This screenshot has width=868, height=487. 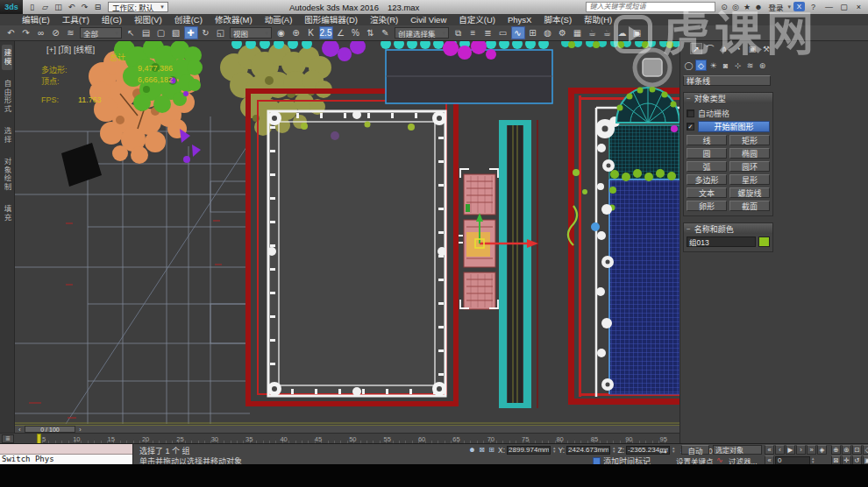 What do you see at coordinates (578, 33) in the screenshot?
I see `rendered-frame-icon: ▦` at bounding box center [578, 33].